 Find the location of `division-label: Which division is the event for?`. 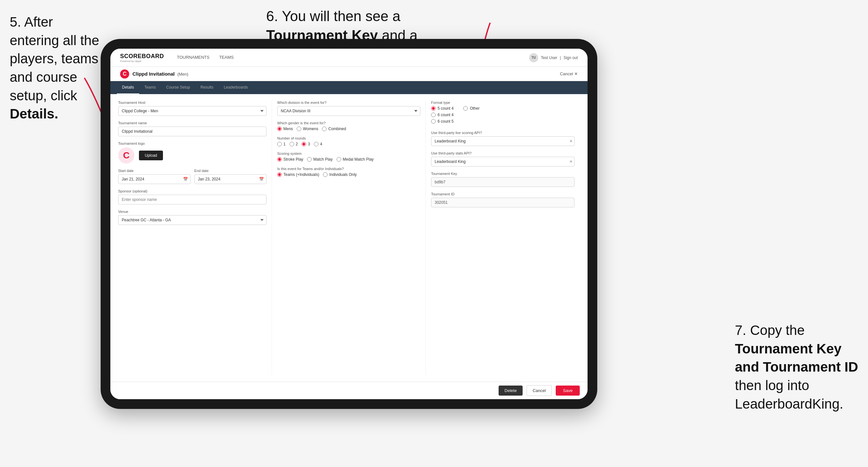

division-label: Which division is the event for? is located at coordinates (349, 102).